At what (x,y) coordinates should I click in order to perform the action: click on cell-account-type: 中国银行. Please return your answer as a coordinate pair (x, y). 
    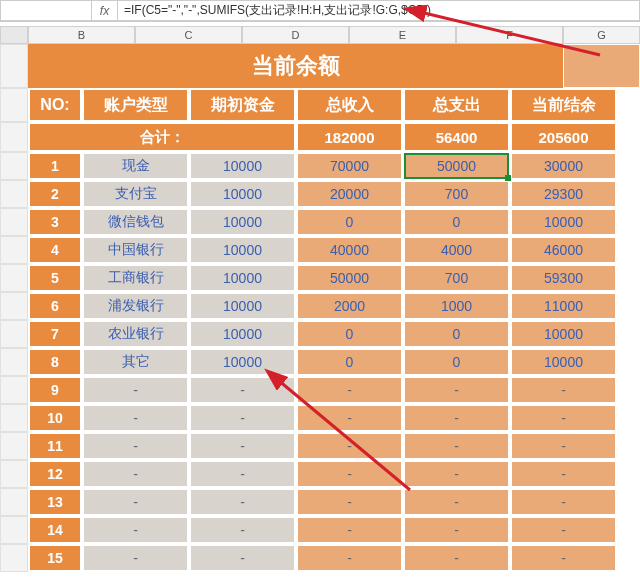
    Looking at the image, I should click on (136, 250).